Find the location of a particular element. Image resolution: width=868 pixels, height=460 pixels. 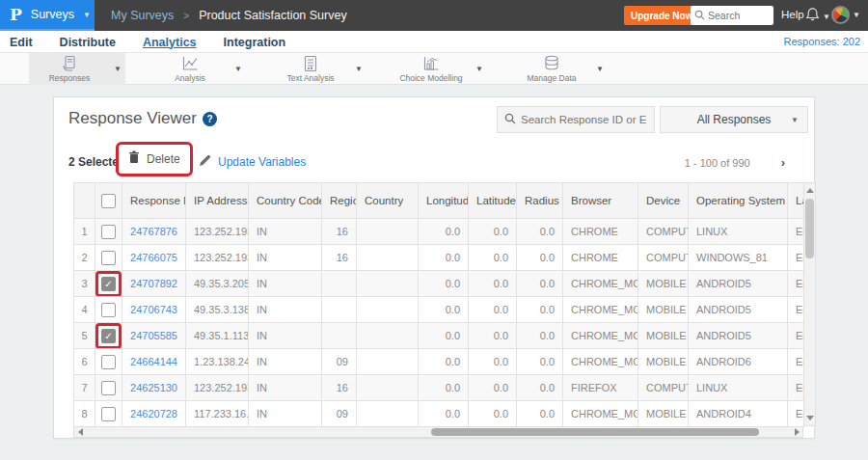

cell-response_id: 24706743 is located at coordinates (154, 311).